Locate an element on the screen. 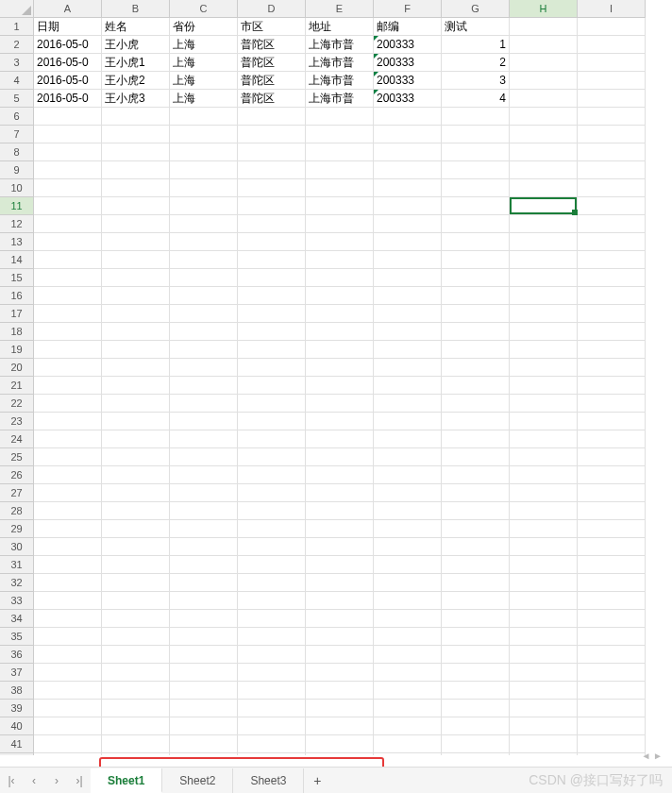 This screenshot has width=672, height=793. cell-G24 is located at coordinates (476, 440).